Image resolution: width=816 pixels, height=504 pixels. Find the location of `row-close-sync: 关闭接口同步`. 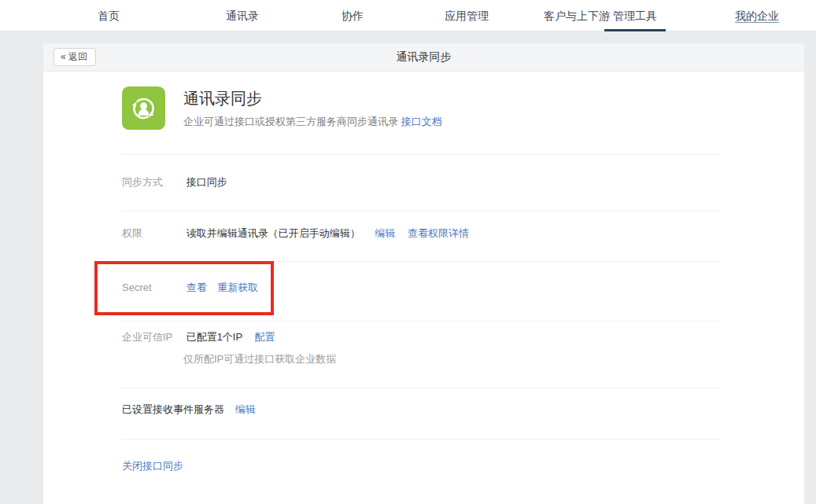

row-close-sync: 关闭接口同步 is located at coordinates (422, 472).